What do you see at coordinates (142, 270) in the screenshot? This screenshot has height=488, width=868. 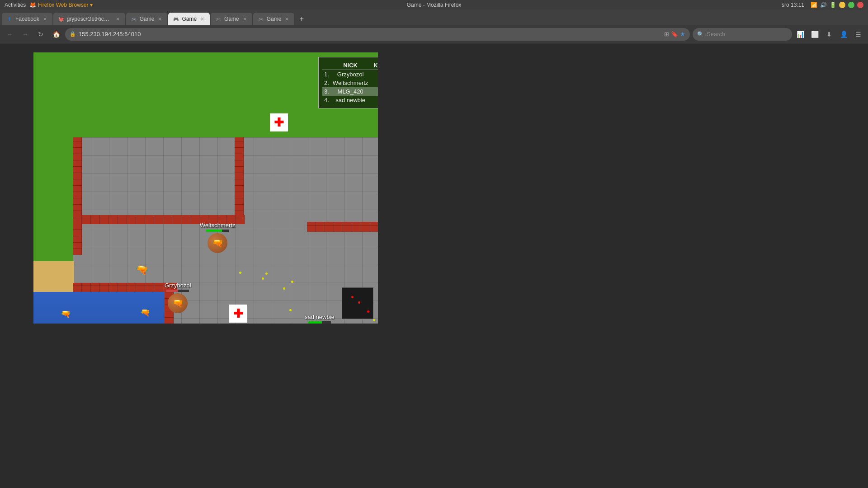 I see `weapon-ground-1: 🔫` at bounding box center [142, 270].